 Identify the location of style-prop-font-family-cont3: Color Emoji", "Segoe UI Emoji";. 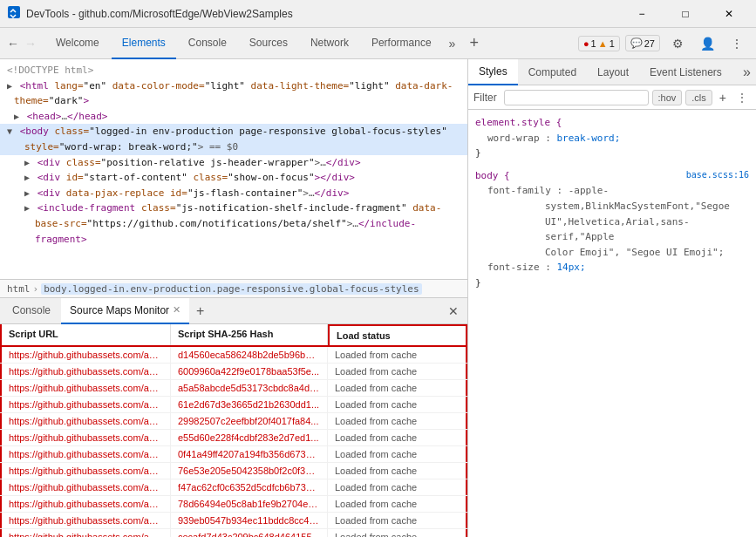
(612, 253).